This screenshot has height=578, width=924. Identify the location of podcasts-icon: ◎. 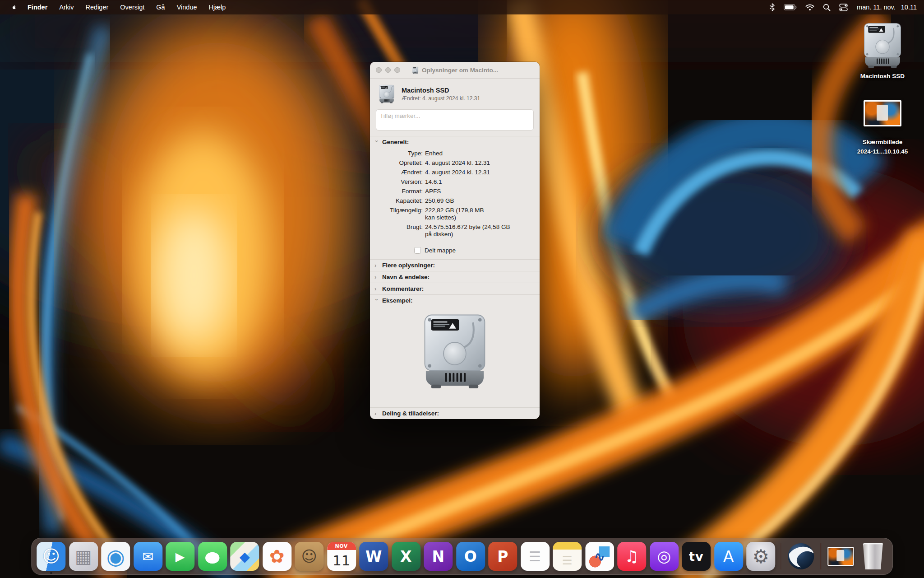
(664, 556).